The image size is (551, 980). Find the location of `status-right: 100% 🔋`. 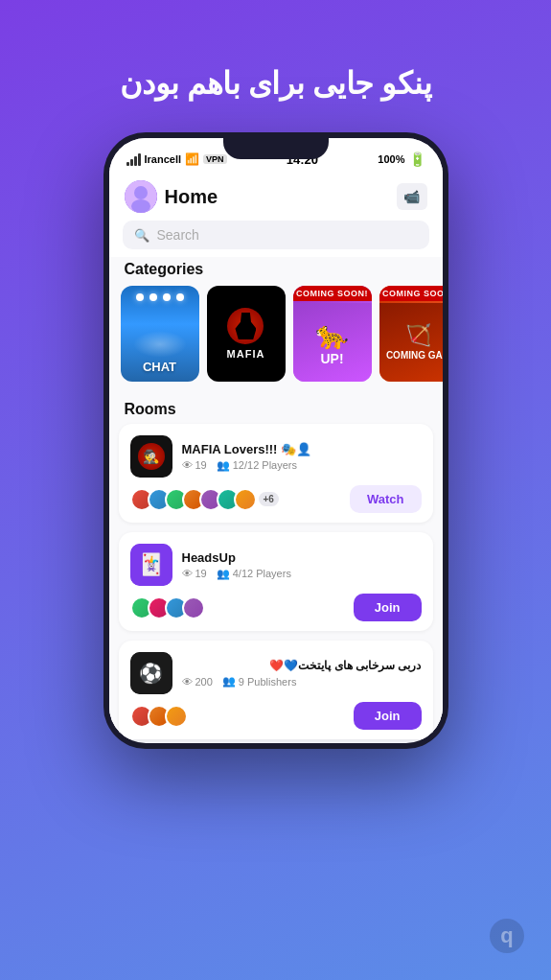

status-right: 100% 🔋 is located at coordinates (401, 159).